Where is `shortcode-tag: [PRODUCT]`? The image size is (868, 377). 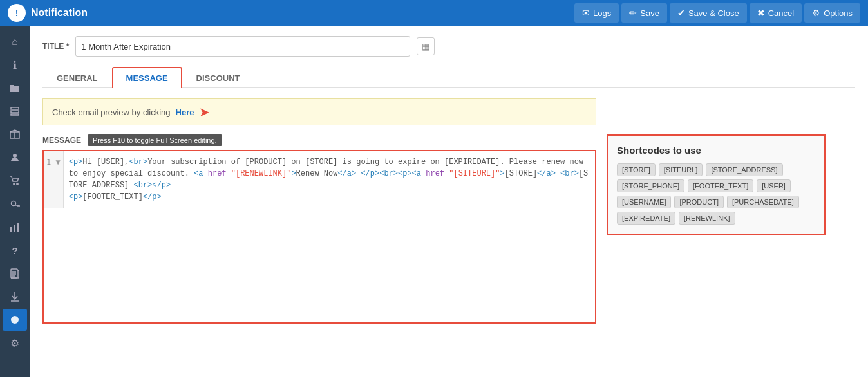 shortcode-tag: [PRODUCT] is located at coordinates (699, 202).